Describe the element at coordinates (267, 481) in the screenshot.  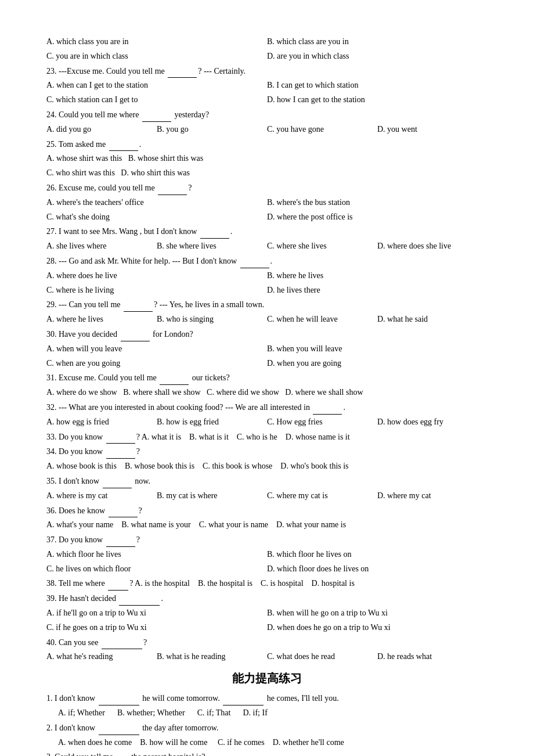
I see `question-stem: 35. I don't know now.` at that location.